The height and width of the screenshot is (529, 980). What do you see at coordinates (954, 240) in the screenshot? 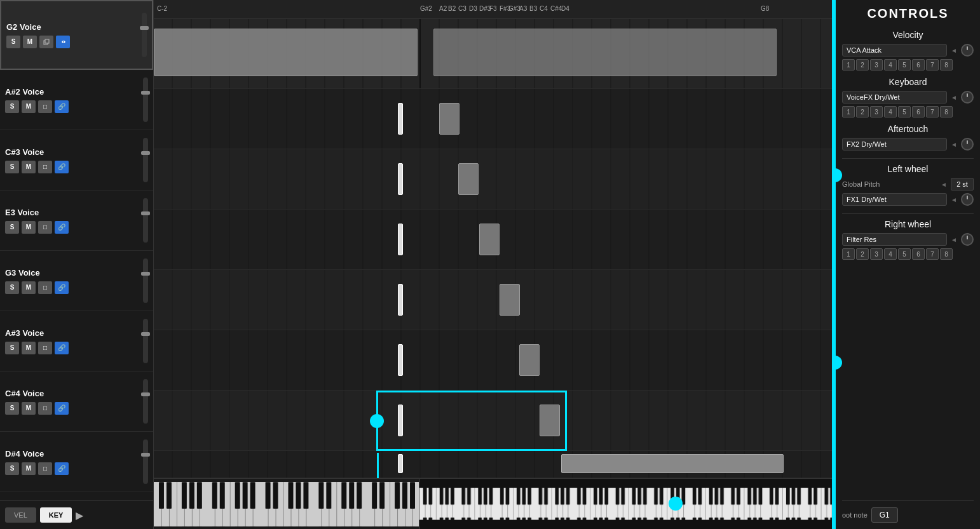
I see `right-wheel-arrow-left: ◄` at bounding box center [954, 240].